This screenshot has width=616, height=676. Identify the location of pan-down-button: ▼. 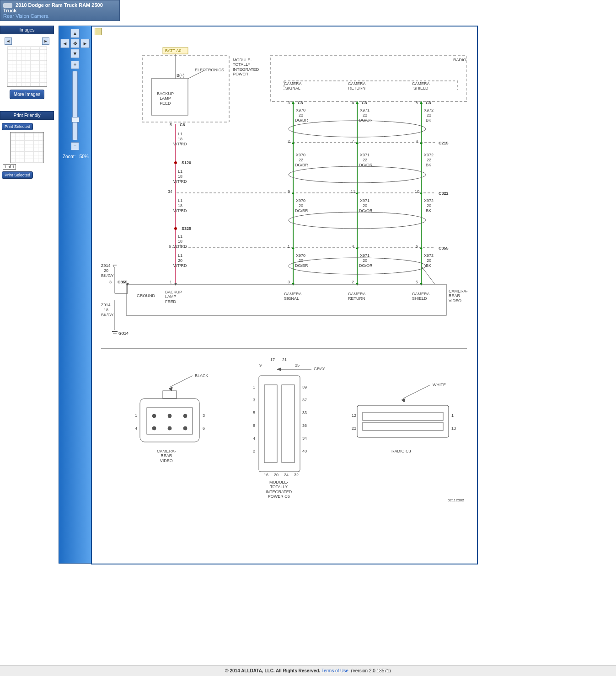
(75, 53).